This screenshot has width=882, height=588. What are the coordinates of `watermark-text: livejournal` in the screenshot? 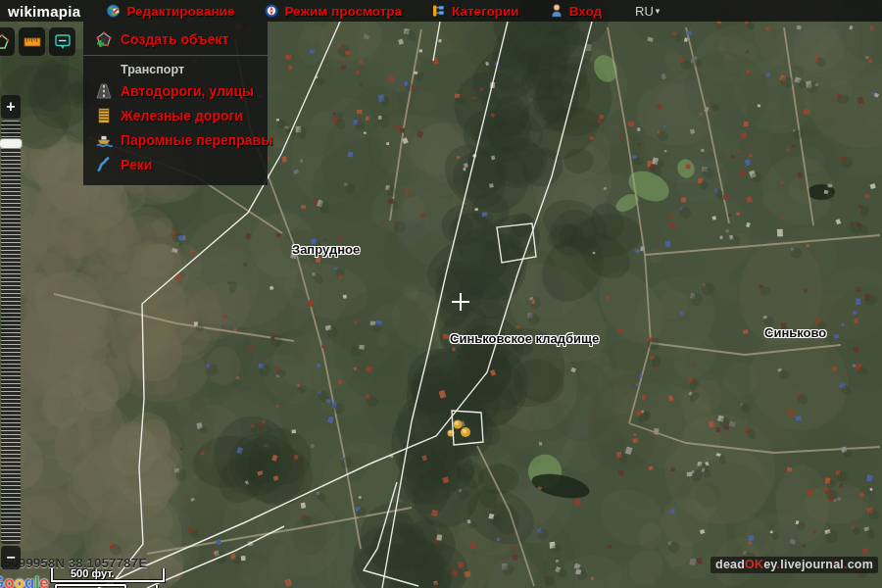 It's located at (811, 564).